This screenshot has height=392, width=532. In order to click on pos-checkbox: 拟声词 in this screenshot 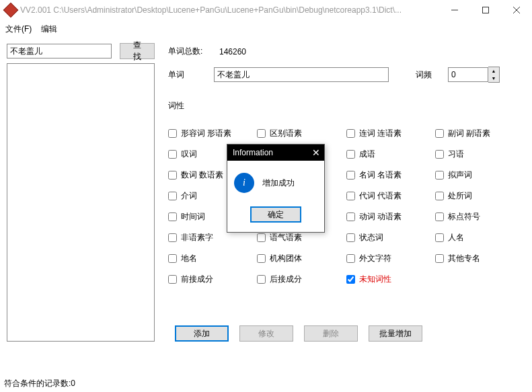, I will do `click(477, 175)`.